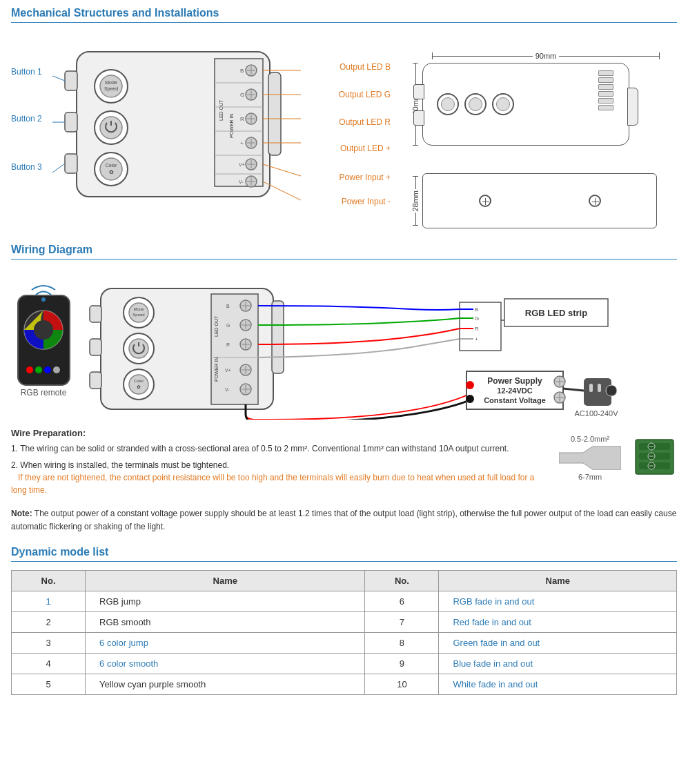 The height and width of the screenshot is (784, 688). What do you see at coordinates (275, 449) in the screenshot?
I see `wire-prep-item-1: 1. The wiring can be solid or stranded w…` at bounding box center [275, 449].